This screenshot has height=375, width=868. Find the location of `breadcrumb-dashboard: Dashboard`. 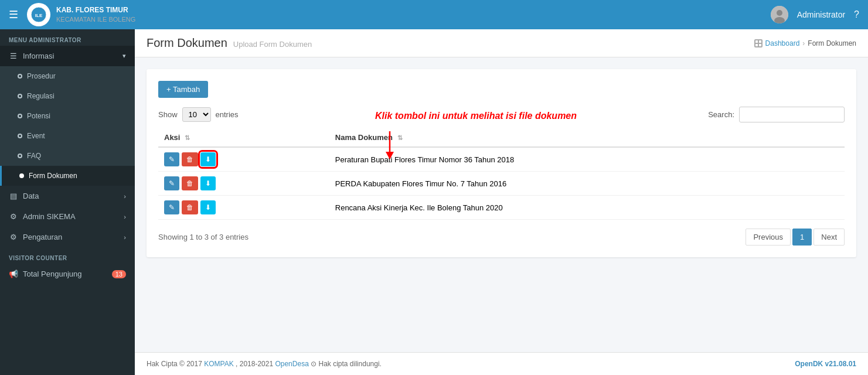

breadcrumb-dashboard: Dashboard is located at coordinates (783, 43).